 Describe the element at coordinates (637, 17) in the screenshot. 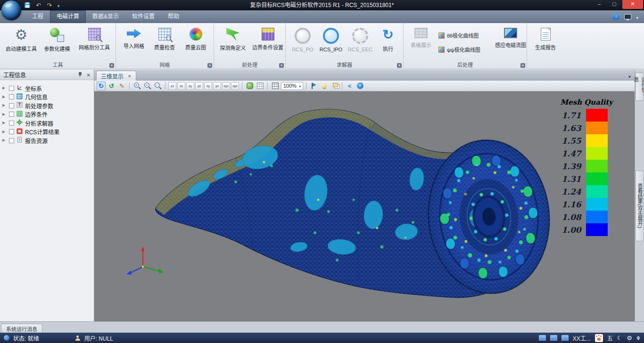

I see `titlebar-dropdown-icon` at that location.